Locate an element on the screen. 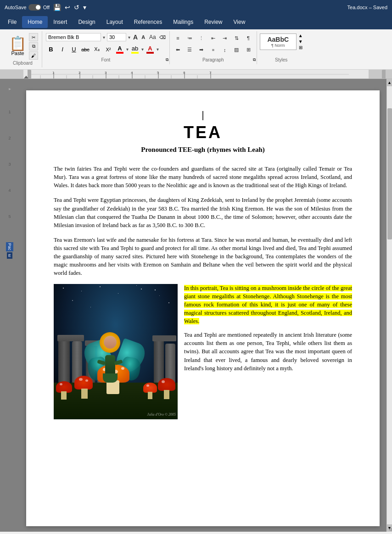 This screenshot has width=392, height=534. right-text-column: In this portrait, Tea is sitting on a mu… is located at coordinates (268, 351).